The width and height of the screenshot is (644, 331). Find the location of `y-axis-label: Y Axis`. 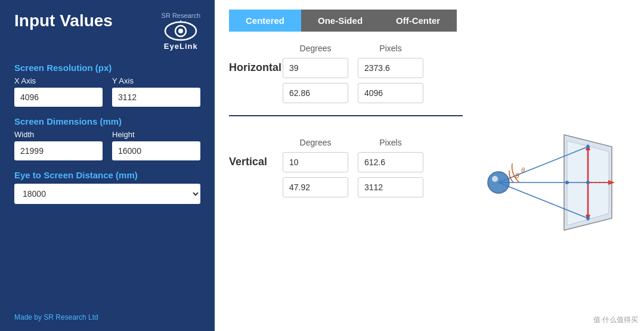

y-axis-label: Y Axis is located at coordinates (156, 81).